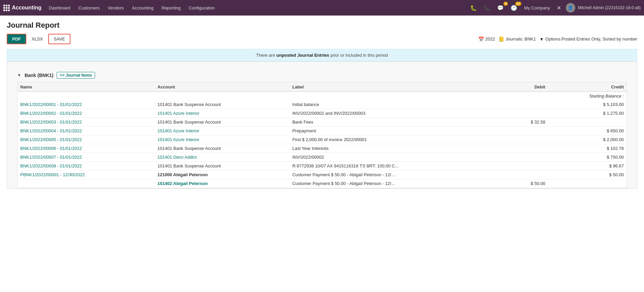 Image resolution: width=644 pixels, height=292 pixels. Describe the element at coordinates (303, 55) in the screenshot. I see `warning-bold: unposted Journal Entries` at that location.